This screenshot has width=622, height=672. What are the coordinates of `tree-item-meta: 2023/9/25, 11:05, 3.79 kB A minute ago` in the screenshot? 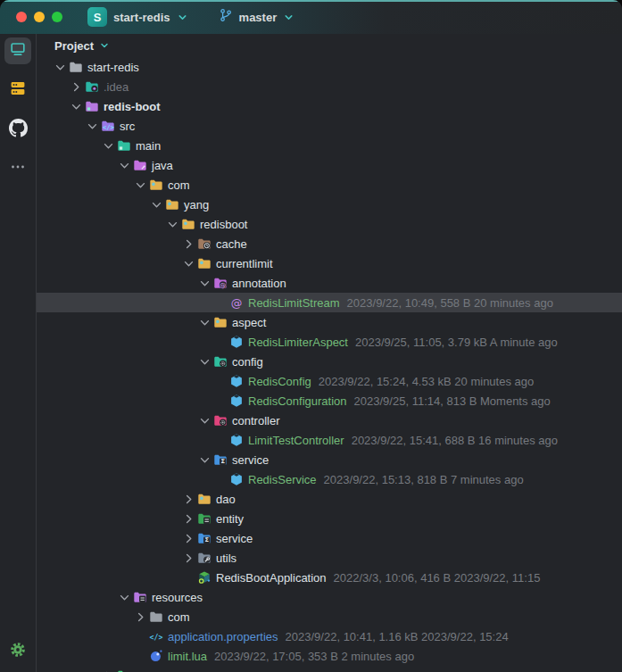 It's located at (457, 343).